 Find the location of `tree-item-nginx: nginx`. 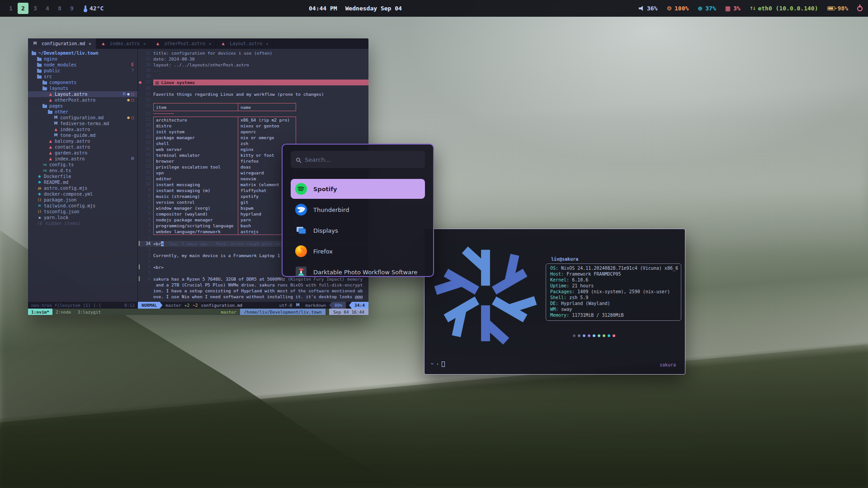

tree-item-nginx: nginx is located at coordinates (83, 59).